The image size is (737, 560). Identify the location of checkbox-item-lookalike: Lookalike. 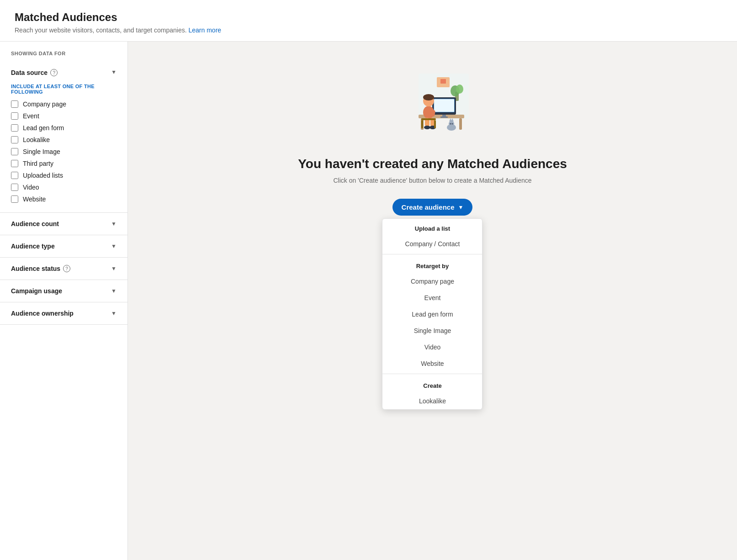
(64, 140).